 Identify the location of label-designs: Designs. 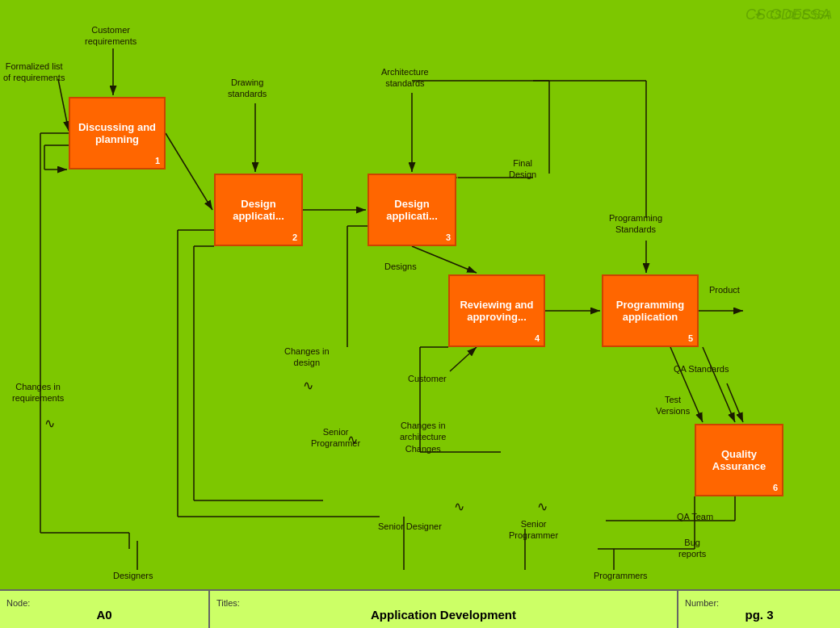
(401, 266).